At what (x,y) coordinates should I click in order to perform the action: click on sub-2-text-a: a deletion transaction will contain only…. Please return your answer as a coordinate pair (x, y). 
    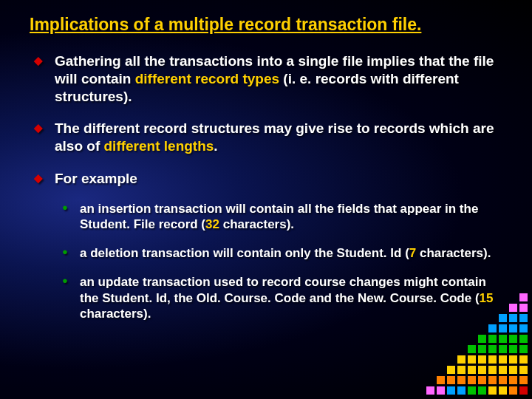
    Looking at the image, I should click on (245, 253).